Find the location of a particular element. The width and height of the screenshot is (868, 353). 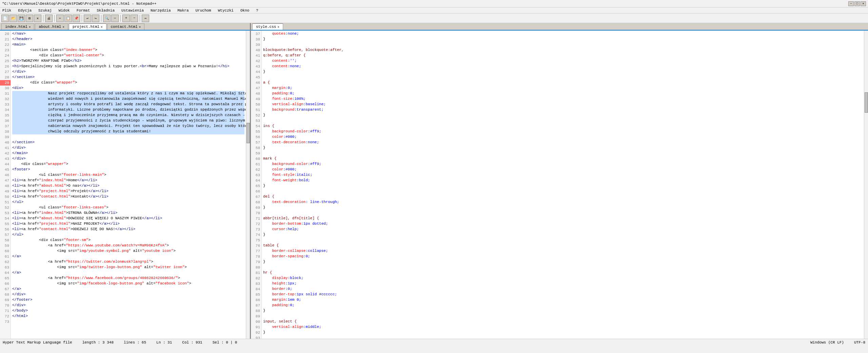

new-button: 📄 is located at coordinates (5, 18).